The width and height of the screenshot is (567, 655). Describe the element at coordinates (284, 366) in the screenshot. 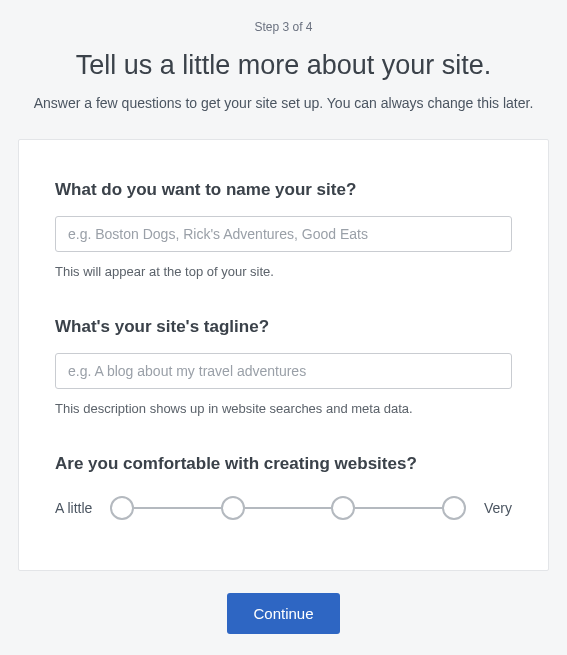

I see `tagline-group: What's your site's tagline? This descrip…` at that location.